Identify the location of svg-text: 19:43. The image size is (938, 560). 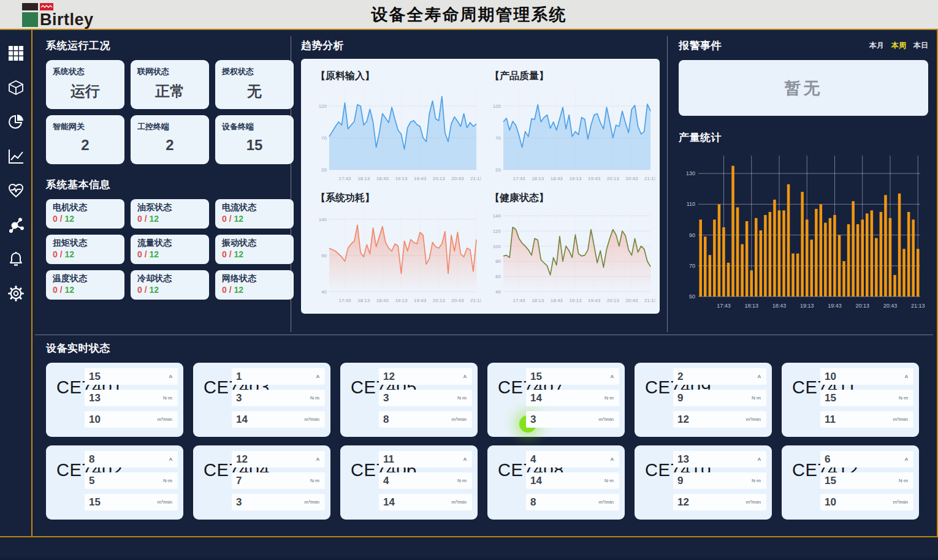
(835, 306).